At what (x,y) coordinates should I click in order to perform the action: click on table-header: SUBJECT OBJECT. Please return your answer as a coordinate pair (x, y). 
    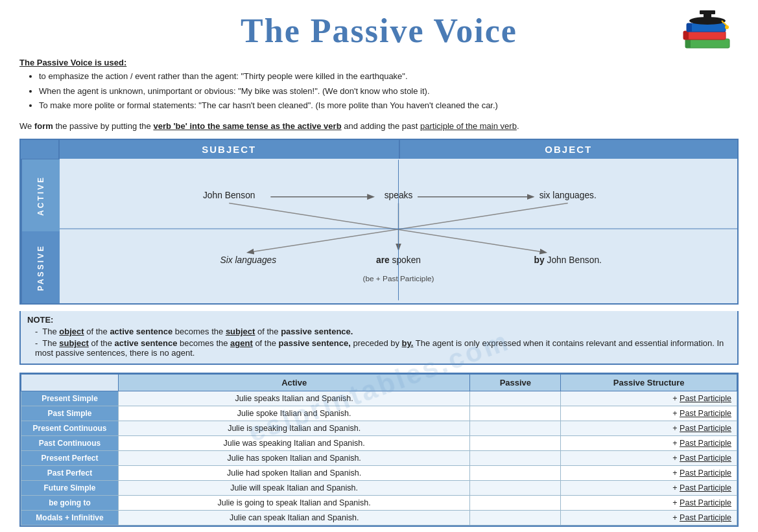
    Looking at the image, I should click on (379, 149).